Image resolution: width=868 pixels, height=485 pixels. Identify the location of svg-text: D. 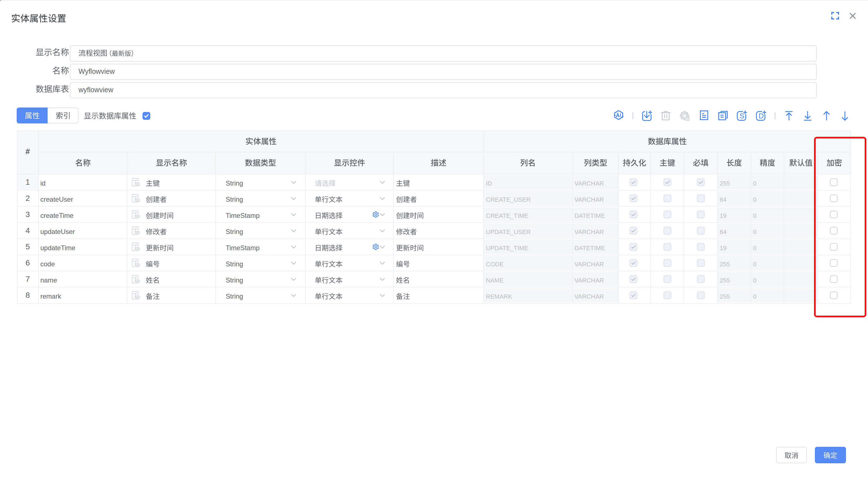
(761, 116).